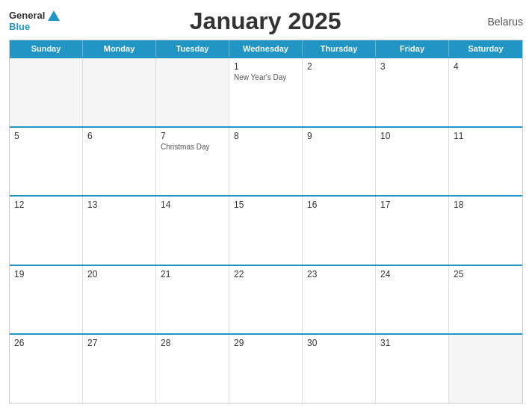 The image size is (532, 411). Describe the element at coordinates (412, 369) in the screenshot. I see `calendar-cell: 31` at that location.